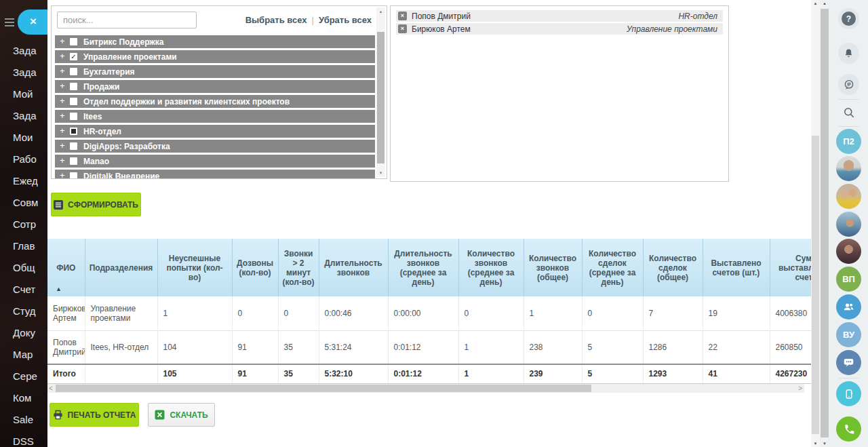 This screenshot has height=447, width=868. I want to click on column-header: Количество звонков (общее), so click(553, 267).